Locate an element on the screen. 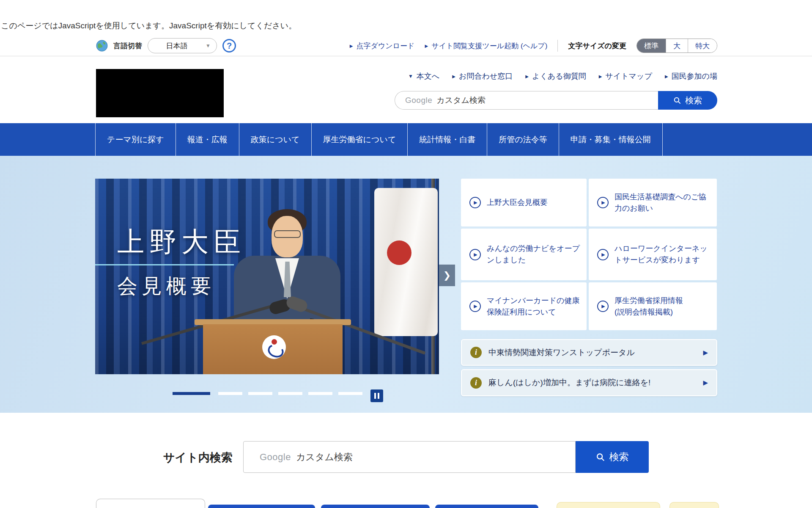 This screenshot has width=812, height=508. header-search-input: Google カスタム検索 is located at coordinates (526, 100).